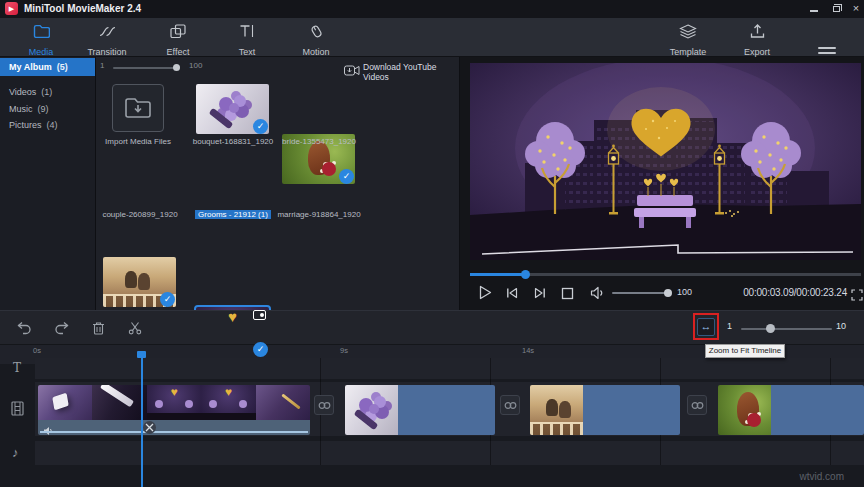 Image resolution: width=864 pixels, height=487 pixels. I want to click on selected-item-label: Grooms - 21912 (1), so click(233, 214).